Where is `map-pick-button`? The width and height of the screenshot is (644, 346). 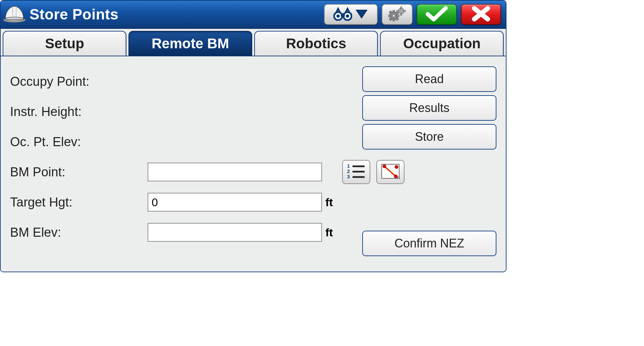
map-pick-button is located at coordinates (390, 172).